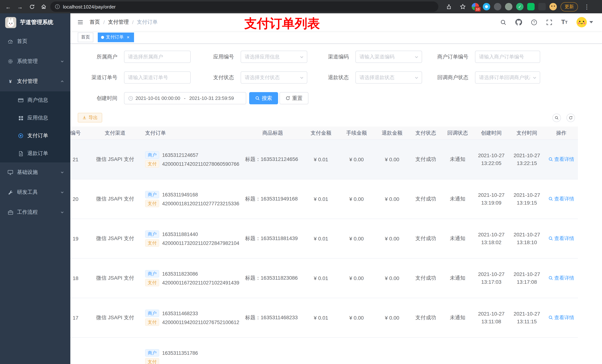  Describe the element at coordinates (35, 153) in the screenshot. I see `sidebar-item-refund-order: 退款订单` at that location.